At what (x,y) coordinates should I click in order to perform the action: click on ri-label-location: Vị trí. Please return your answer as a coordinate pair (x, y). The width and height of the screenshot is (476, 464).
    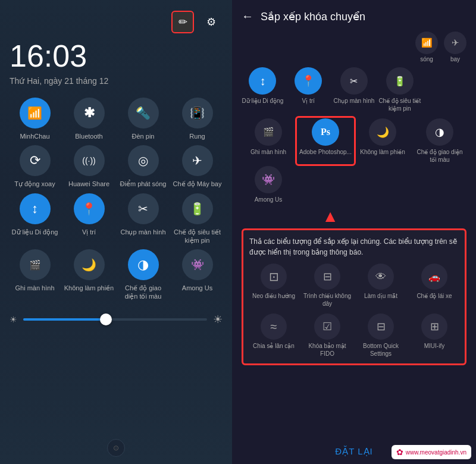
    Looking at the image, I should click on (308, 101).